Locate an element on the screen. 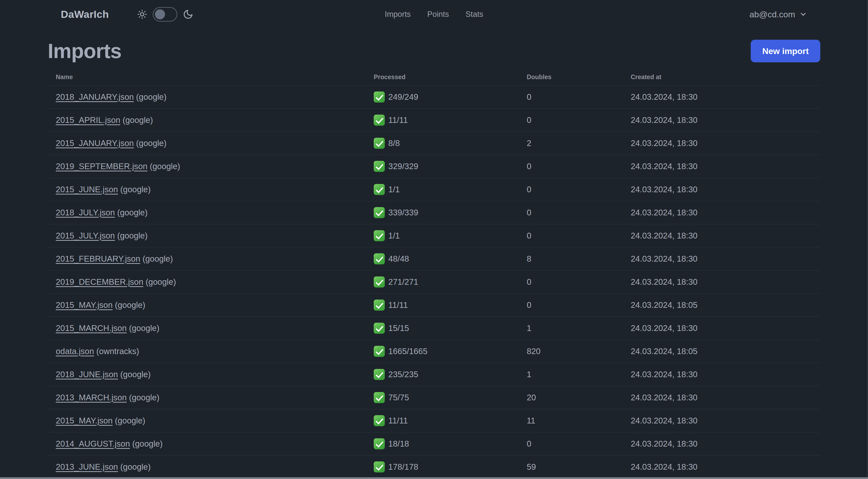 Image resolution: width=868 pixels, height=479 pixels. import-file-link: 2013_MARCH.json is located at coordinates (91, 397).